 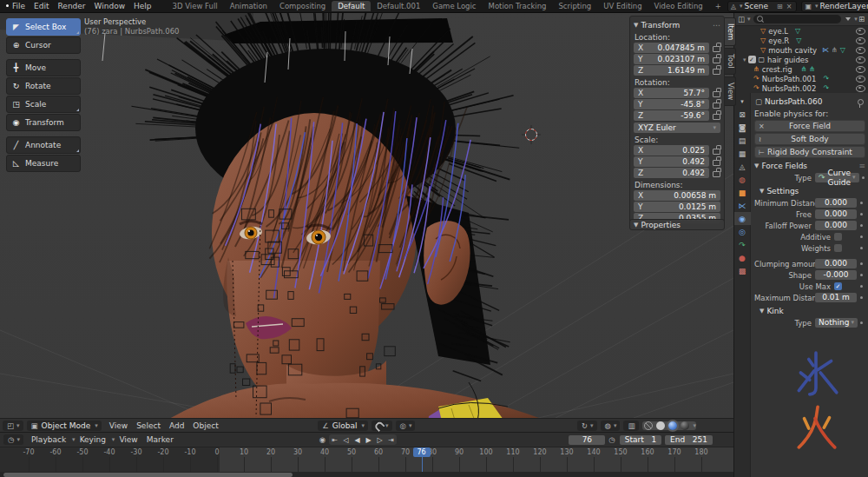 What do you see at coordinates (837, 177) in the screenshot?
I see `force-field-type-dropdown: ↷ Curve Guide ▾` at bounding box center [837, 177].